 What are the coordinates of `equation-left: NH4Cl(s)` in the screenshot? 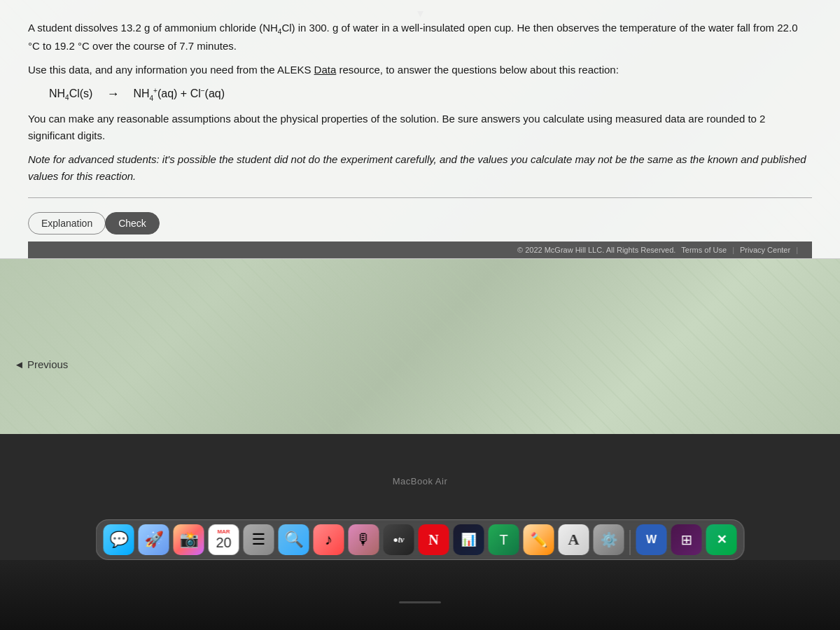 It's located at (71, 94).